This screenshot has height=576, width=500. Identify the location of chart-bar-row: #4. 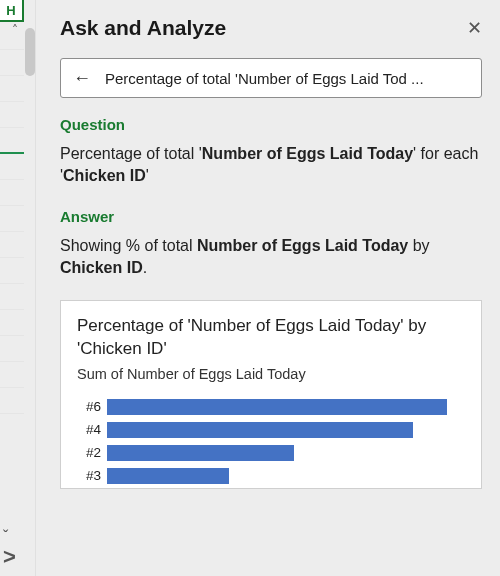
(271, 430).